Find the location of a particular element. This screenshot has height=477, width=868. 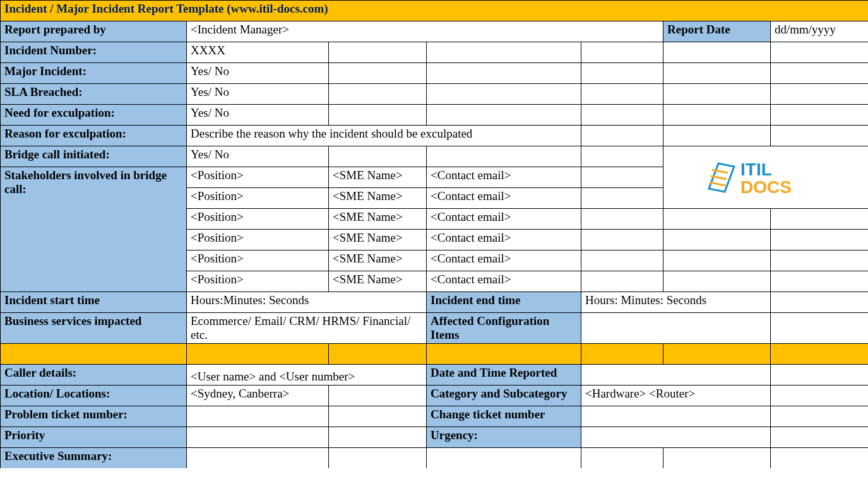

value-date-time-reported is located at coordinates (676, 375).